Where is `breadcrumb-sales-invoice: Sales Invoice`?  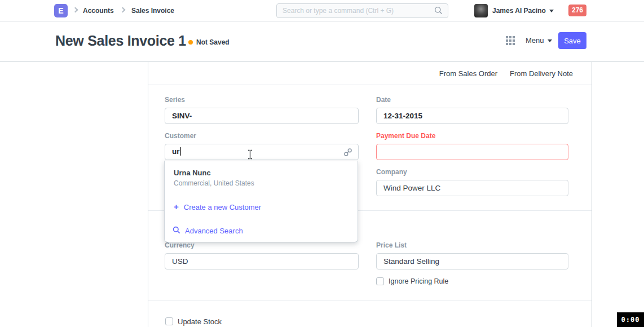
breadcrumb-sales-invoice: Sales Invoice is located at coordinates (153, 11).